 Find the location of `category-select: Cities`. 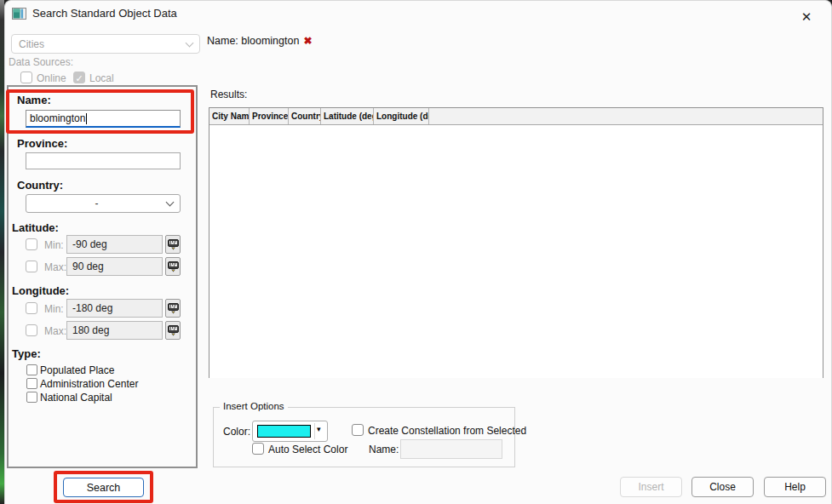

category-select: Cities is located at coordinates (106, 44).